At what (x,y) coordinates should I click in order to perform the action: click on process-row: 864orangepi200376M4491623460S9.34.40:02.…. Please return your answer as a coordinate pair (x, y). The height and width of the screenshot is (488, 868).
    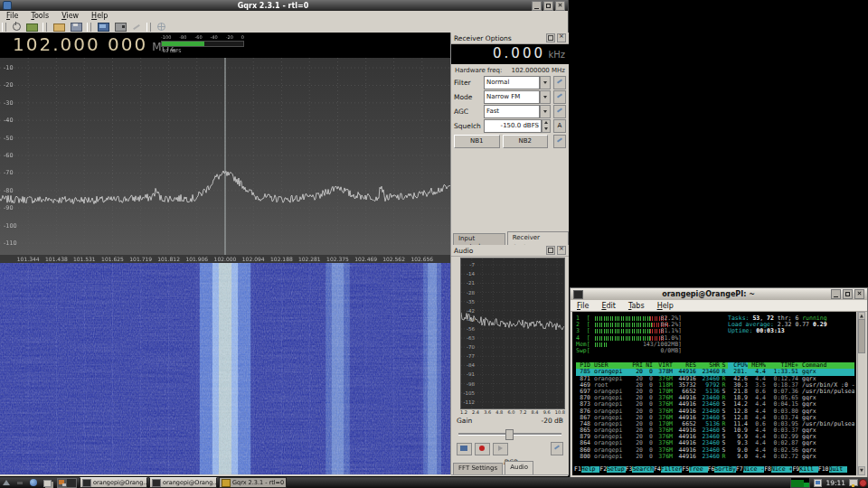
    Looking at the image, I should click on (715, 443).